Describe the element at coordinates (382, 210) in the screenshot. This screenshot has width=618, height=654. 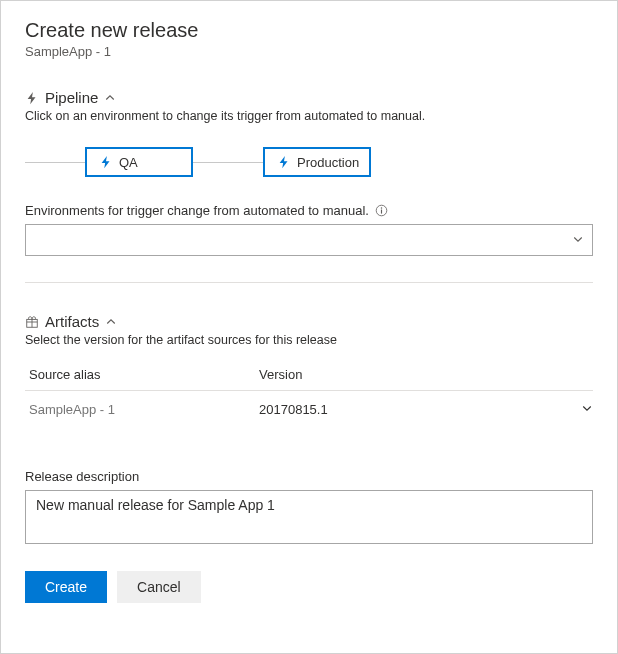
I see `info-icon` at that location.